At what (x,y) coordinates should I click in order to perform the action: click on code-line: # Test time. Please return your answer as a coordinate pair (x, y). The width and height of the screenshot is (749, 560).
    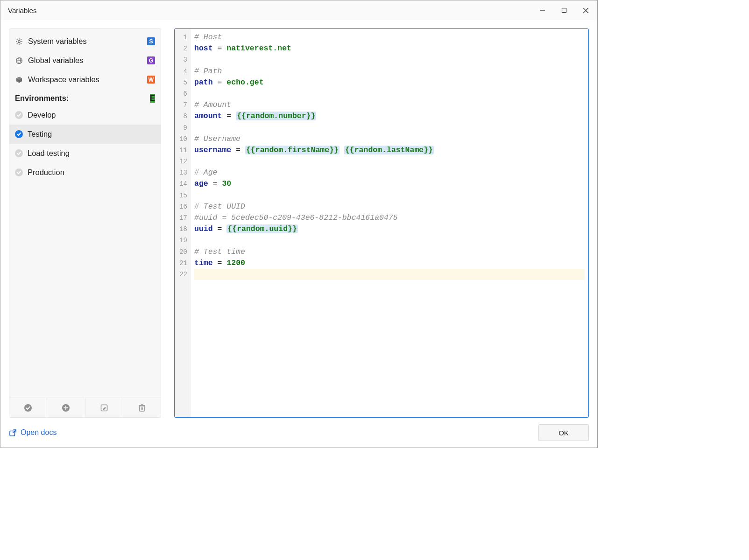
    Looking at the image, I should click on (389, 252).